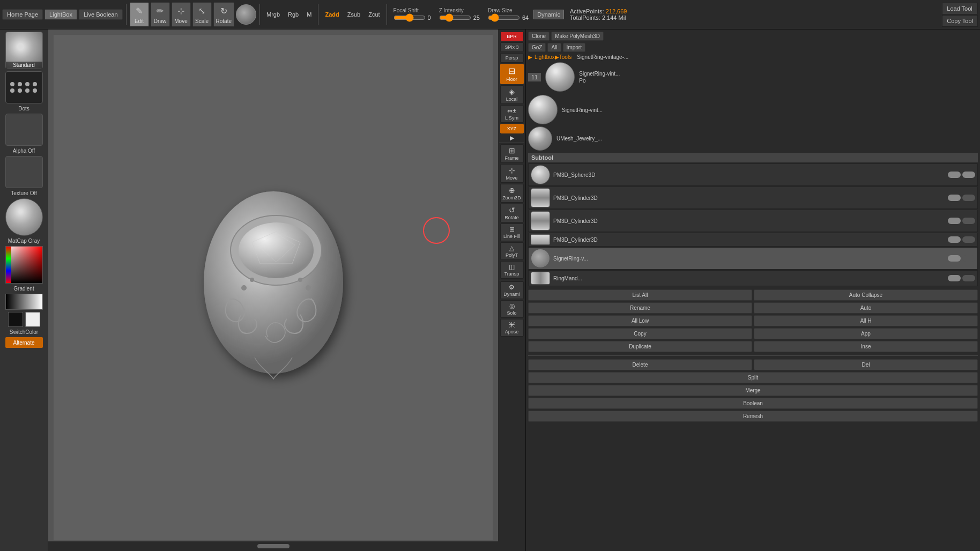 The height and width of the screenshot is (551, 980). Describe the element at coordinates (512, 193) in the screenshot. I see `zoom3d-button: ⊕ Zoom3D` at that location.